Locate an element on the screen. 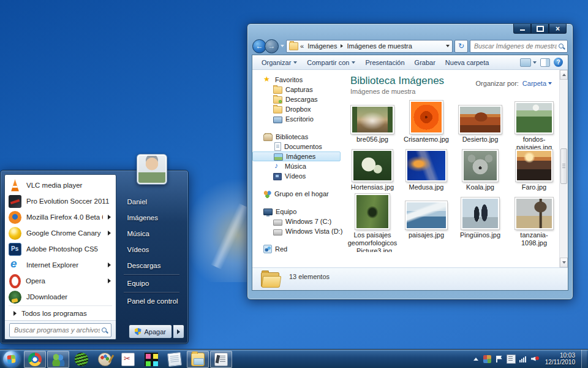  sidebar-item-windows-vista-d: Windows Vista (D:) is located at coordinates (298, 231).